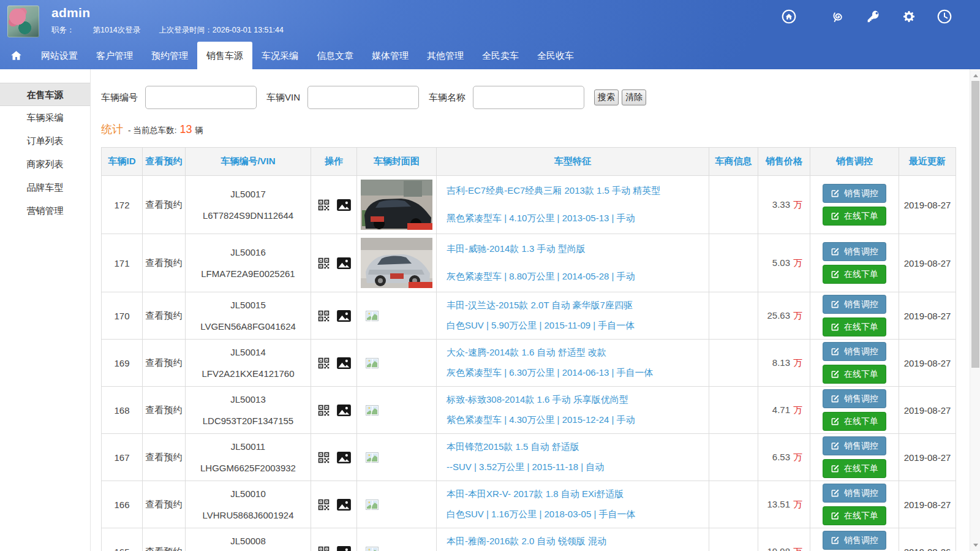  What do you see at coordinates (63, 31) in the screenshot?
I see `role-label: 职务：` at bounding box center [63, 31].